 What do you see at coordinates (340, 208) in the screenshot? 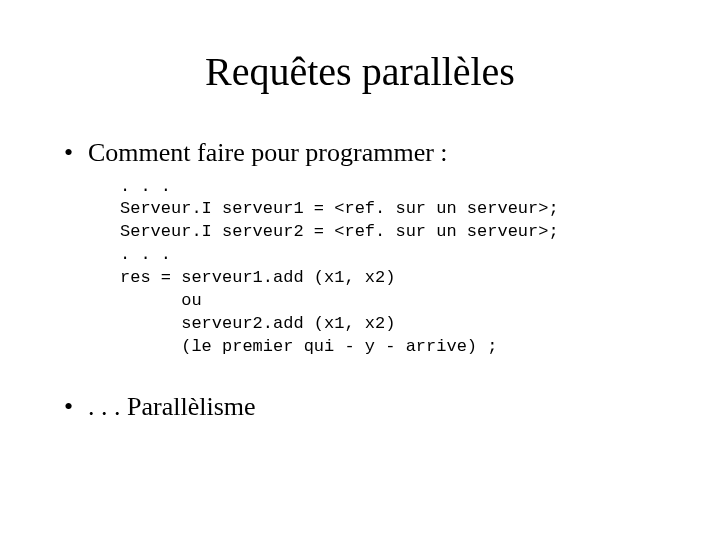
I see `code-line-2: Serveur.I serveur1 = <ref. sur un serveu…` at bounding box center [340, 208].